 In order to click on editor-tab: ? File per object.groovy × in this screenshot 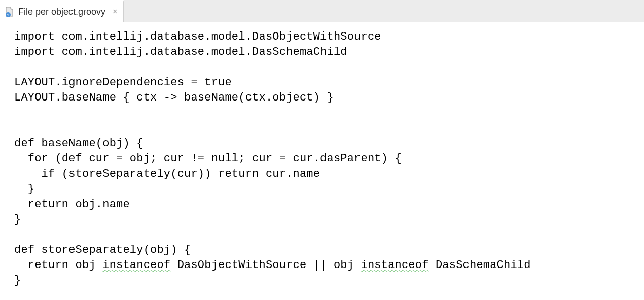, I will do `click(62, 11)`.